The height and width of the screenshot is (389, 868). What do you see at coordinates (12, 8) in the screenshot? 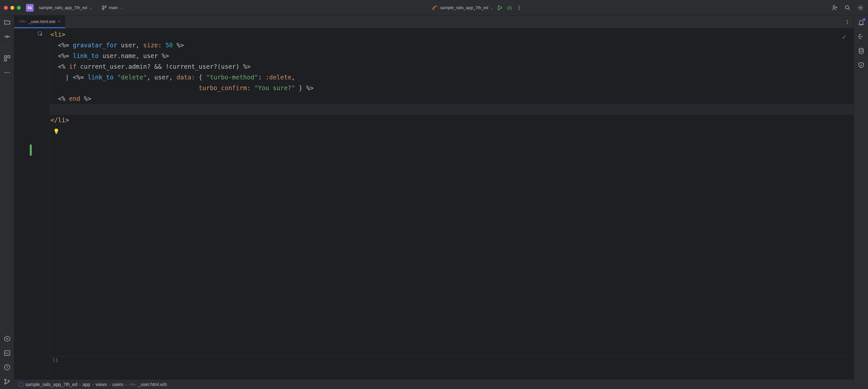
I see `window-controls` at bounding box center [12, 8].